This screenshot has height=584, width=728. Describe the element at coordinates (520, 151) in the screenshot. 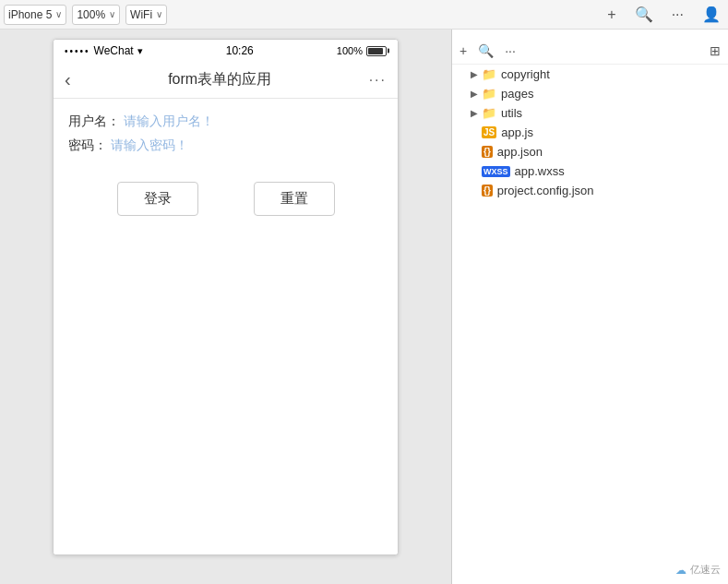

I see `tree-label-appjson: app.json` at that location.